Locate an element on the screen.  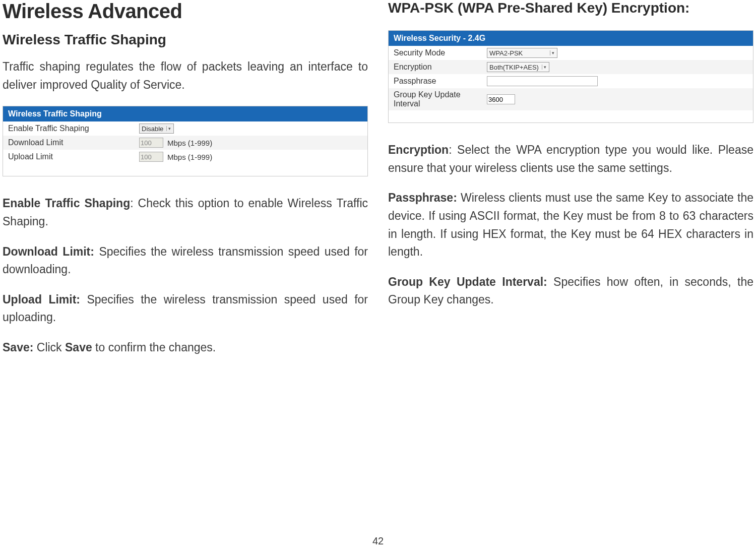
traffic-shaping-panel: Wireless Traffic Shaping Enable Traffic … is located at coordinates (185, 141).